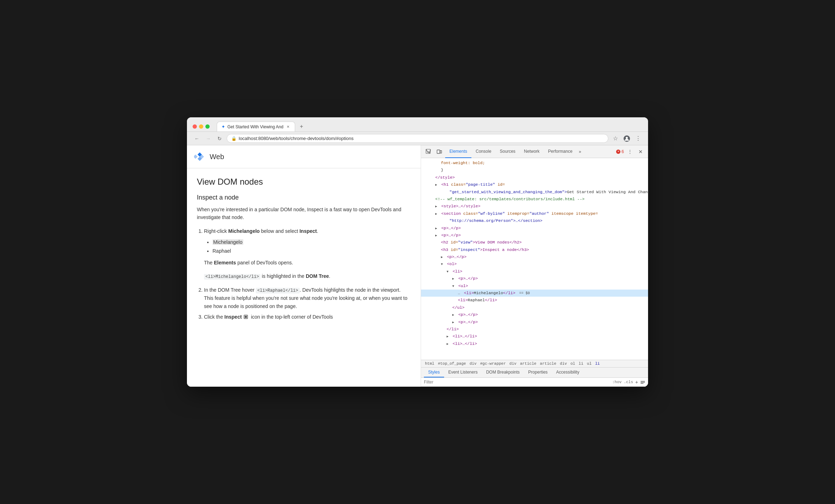 This screenshot has height=504, width=835. What do you see at coordinates (503, 373) in the screenshot?
I see `tab-dom-breakpoints: DOM Breakpoints` at bounding box center [503, 373].